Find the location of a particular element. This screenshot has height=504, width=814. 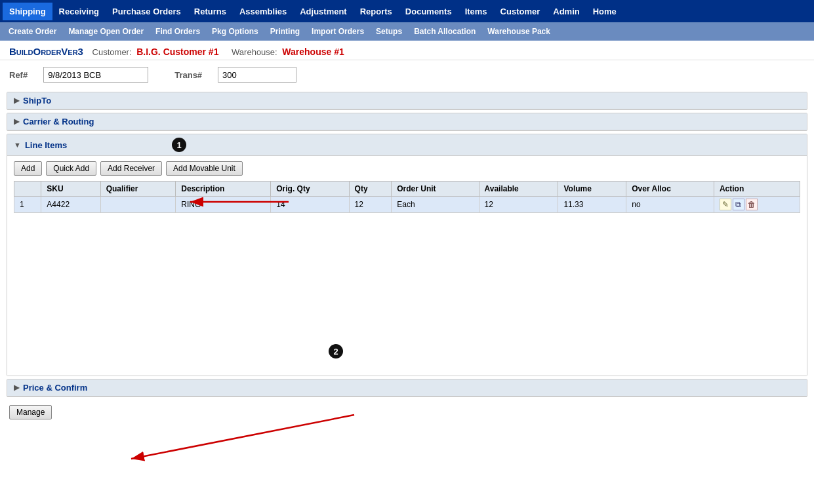

nav-documents: Documents is located at coordinates (429, 12).